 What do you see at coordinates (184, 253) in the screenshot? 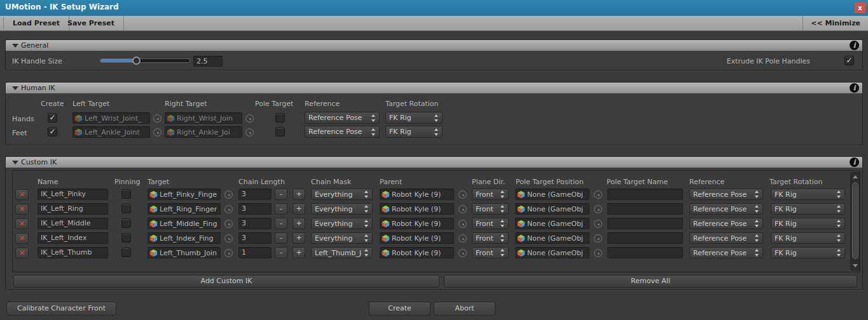
I see `target-object-field: Left_Thumb_Join` at bounding box center [184, 253].